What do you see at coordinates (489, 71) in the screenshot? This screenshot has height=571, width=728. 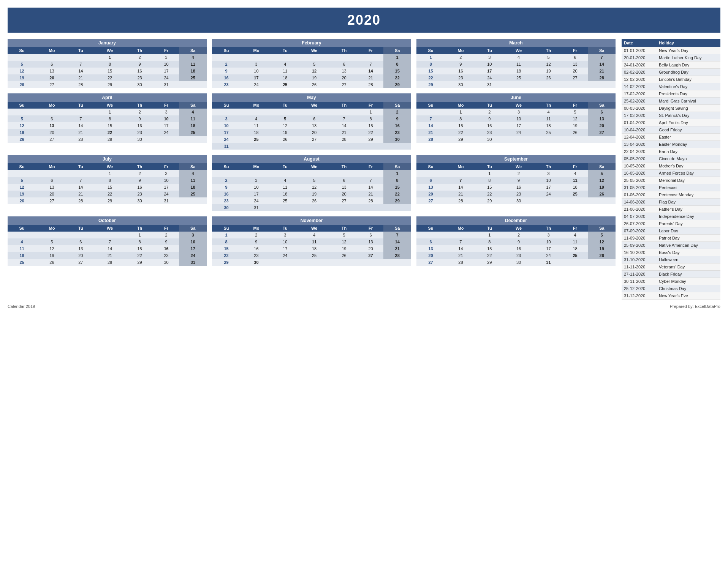 I see `day-cell: 17` at bounding box center [489, 71].